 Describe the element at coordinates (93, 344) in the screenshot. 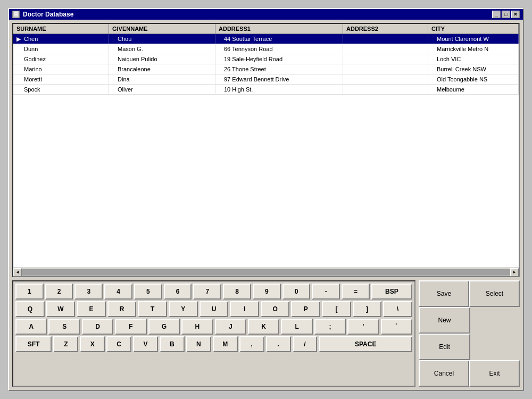

I see `key-x: X` at that location.